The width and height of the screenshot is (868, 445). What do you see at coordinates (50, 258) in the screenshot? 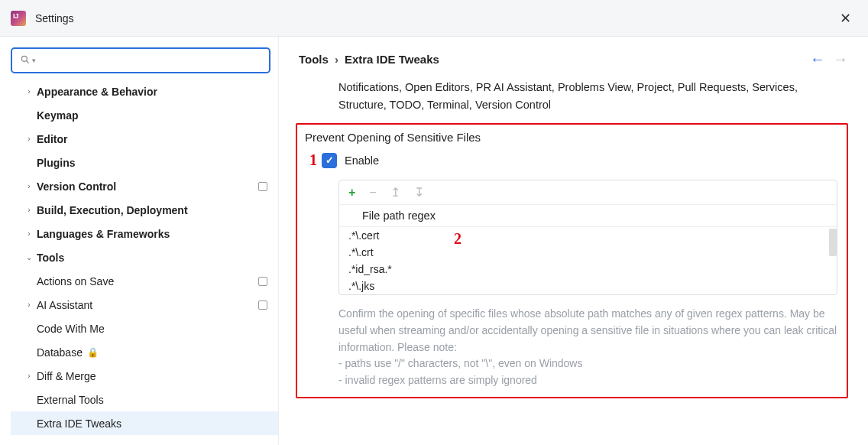
I see `tree-item-label: Tools` at bounding box center [50, 258].